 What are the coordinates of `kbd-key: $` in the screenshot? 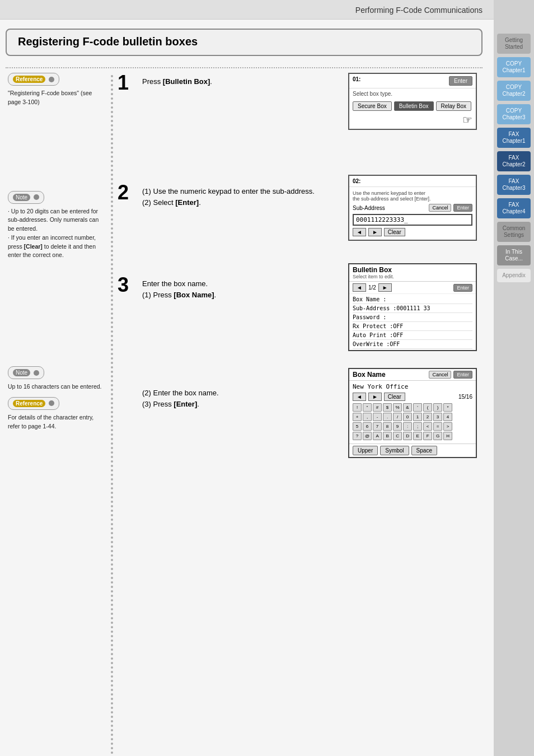 It's located at (387, 408).